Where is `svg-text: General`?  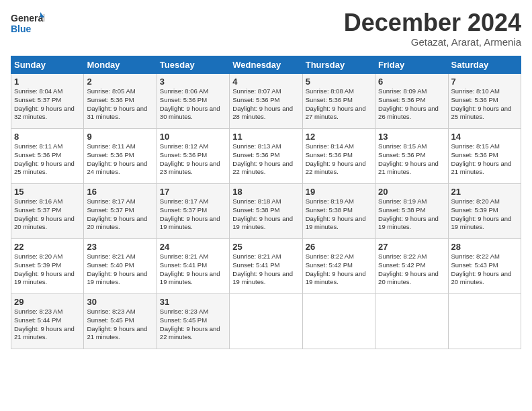 svg-text: General is located at coordinates (28, 18).